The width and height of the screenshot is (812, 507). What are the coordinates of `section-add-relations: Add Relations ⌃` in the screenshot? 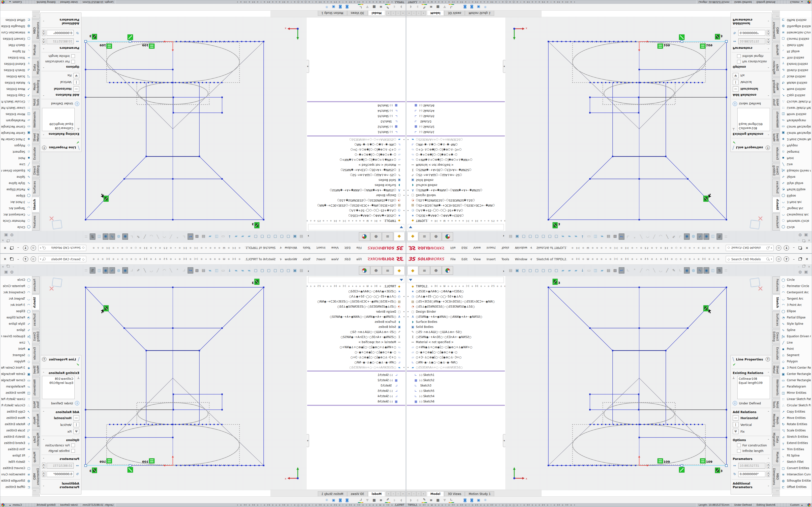 It's located at (61, 95).